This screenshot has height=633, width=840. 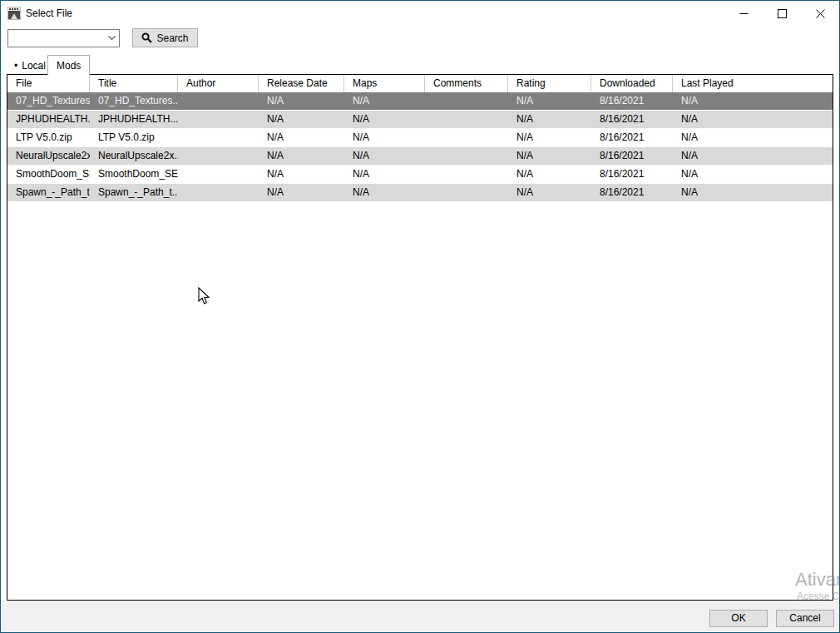 What do you see at coordinates (68, 66) in the screenshot?
I see `tab-mods-label: Mods` at bounding box center [68, 66].